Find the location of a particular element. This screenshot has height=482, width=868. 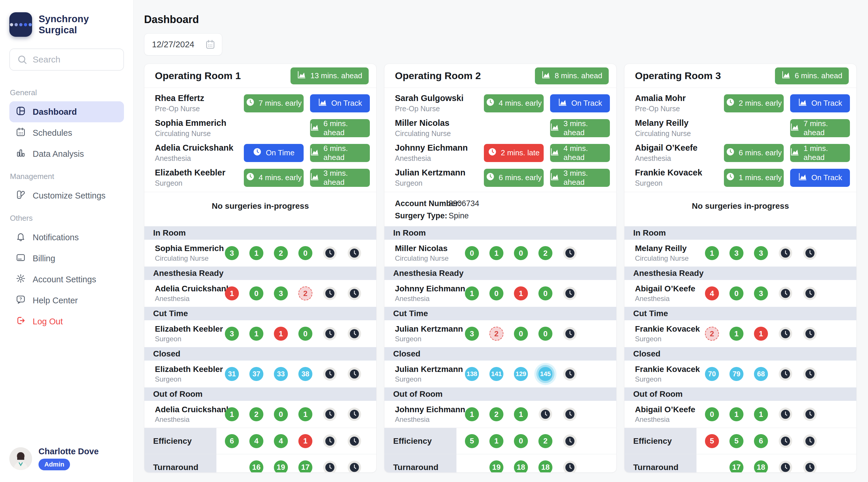

user-profile: Charlotte Dove Admin is located at coordinates (54, 458).